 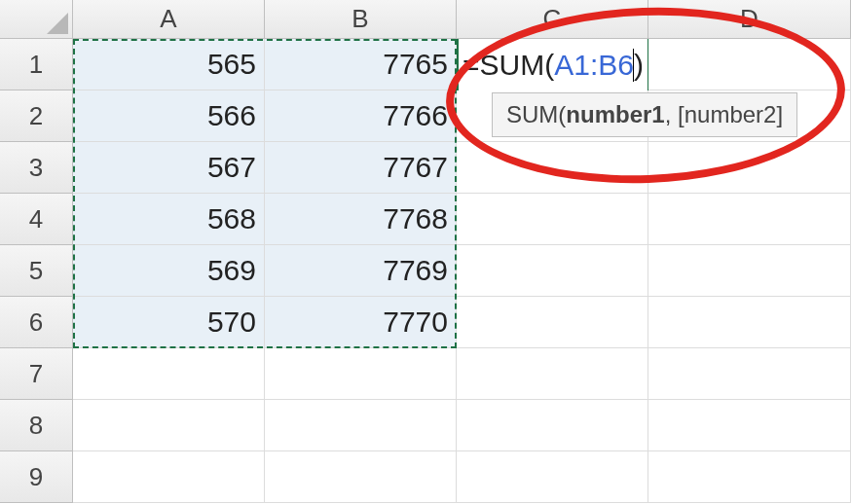 What do you see at coordinates (553, 477) in the screenshot?
I see `cell-c9` at bounding box center [553, 477].